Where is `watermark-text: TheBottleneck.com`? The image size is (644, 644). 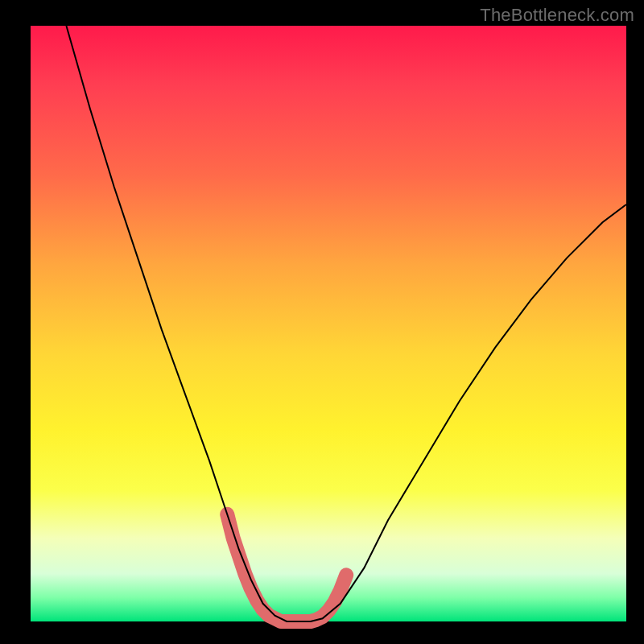 watermark-text: TheBottleneck.com is located at coordinates (557, 15).